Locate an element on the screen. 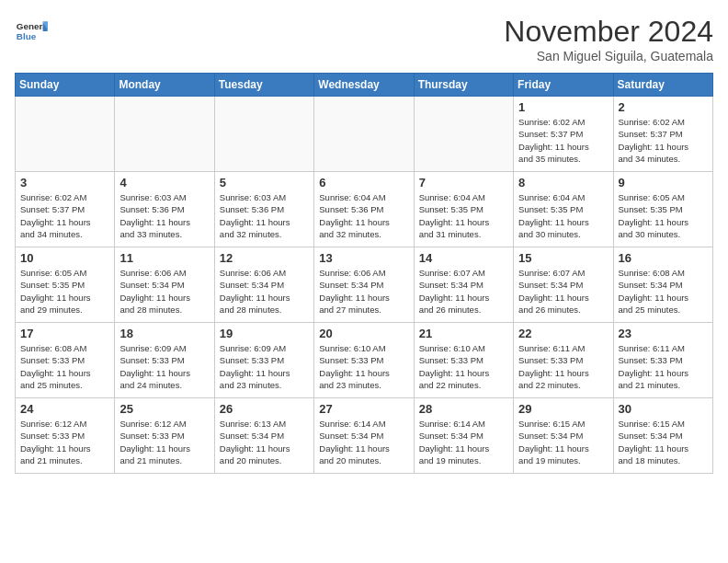 The width and height of the screenshot is (728, 563). day-cell-22: 22Sunrise: 6:11 AM Sunset: 5:33 PM Dayli… is located at coordinates (563, 361).